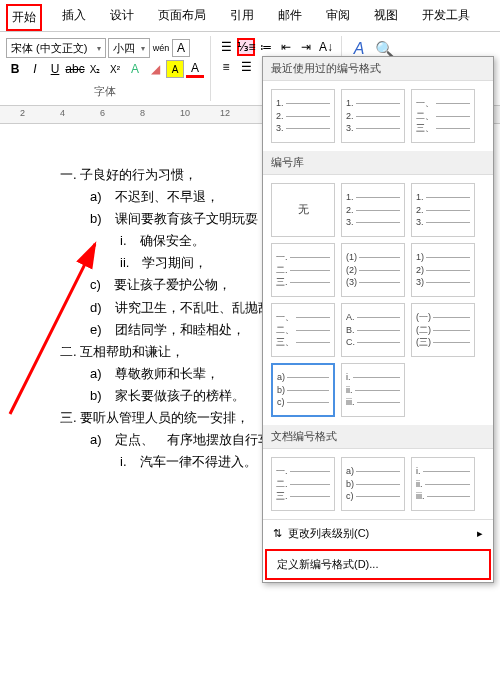 The width and height of the screenshot is (500, 676). What do you see at coordinates (250, 16) in the screenshot?
I see `ribbon-tabs: 开始 插入 设计 页面布局 引用 邮件 审阅 视图 开发工具` at bounding box center [250, 16].